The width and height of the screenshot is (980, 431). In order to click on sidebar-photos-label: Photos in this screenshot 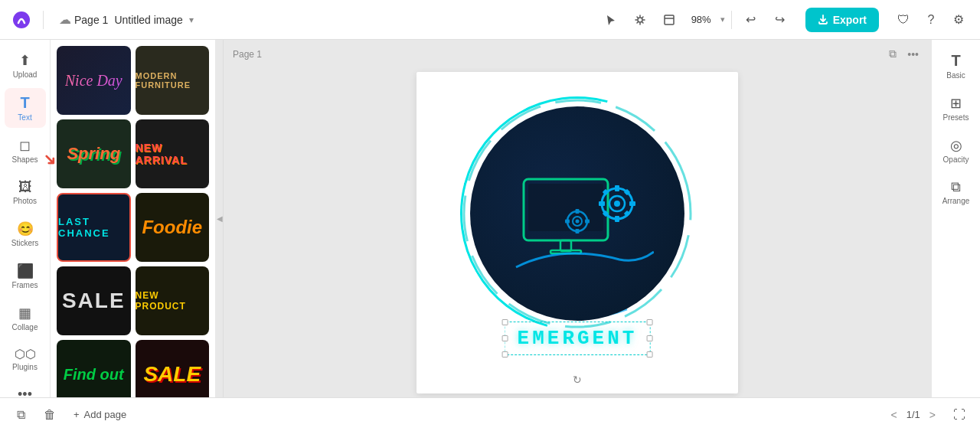, I will do `click(24, 201)`.